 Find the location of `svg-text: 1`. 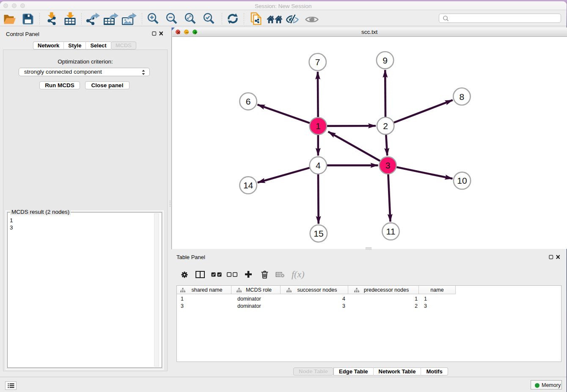

svg-text: 1 is located at coordinates (318, 126).